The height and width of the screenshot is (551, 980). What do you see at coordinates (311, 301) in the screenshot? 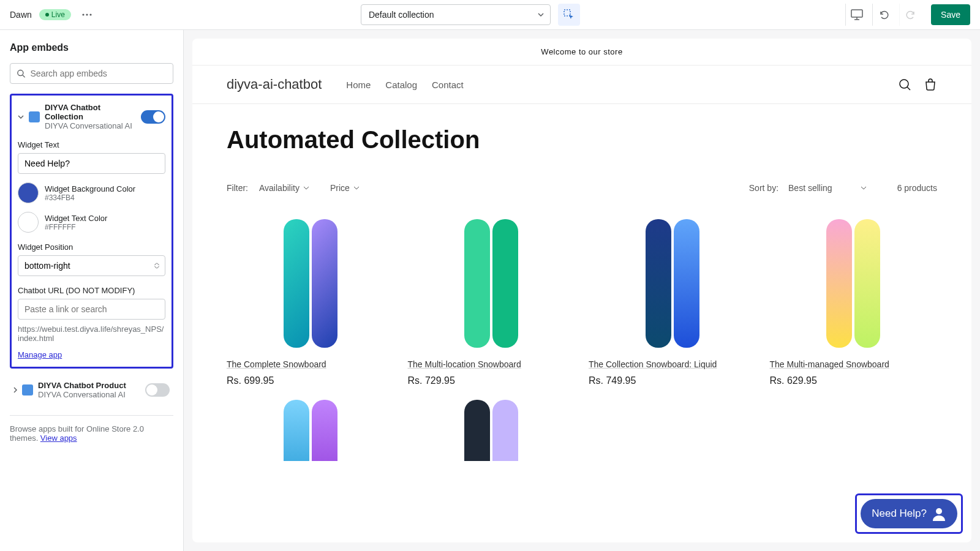
I see `product-card: The Complete Snowboard Rs. 699.95` at bounding box center [311, 301].